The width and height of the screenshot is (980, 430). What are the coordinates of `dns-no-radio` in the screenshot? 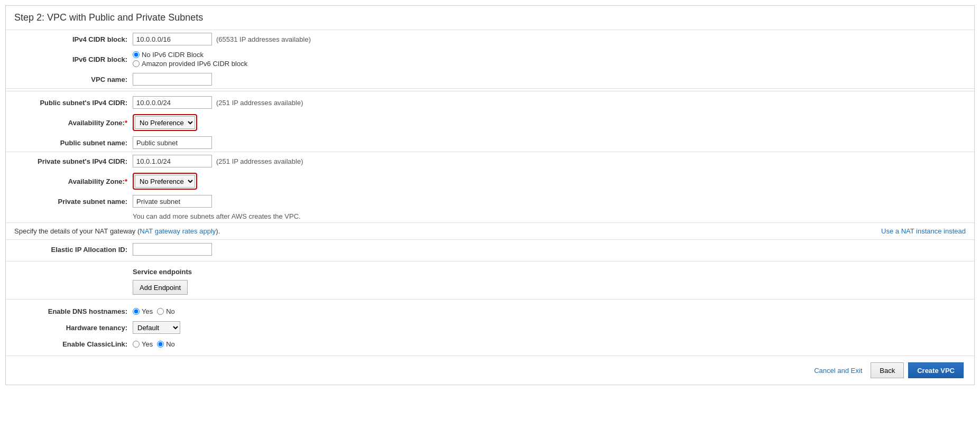 It's located at (161, 312).